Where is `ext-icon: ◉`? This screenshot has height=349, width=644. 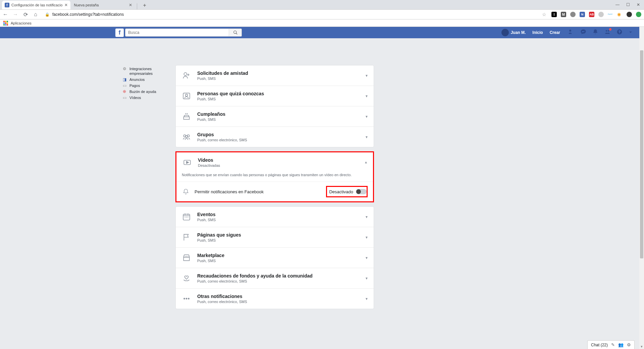 ext-icon: ◉ is located at coordinates (620, 14).